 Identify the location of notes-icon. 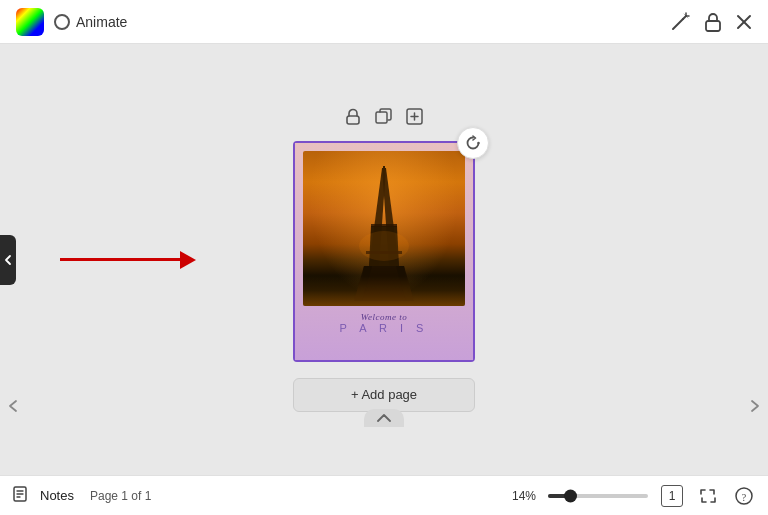
(20, 496).